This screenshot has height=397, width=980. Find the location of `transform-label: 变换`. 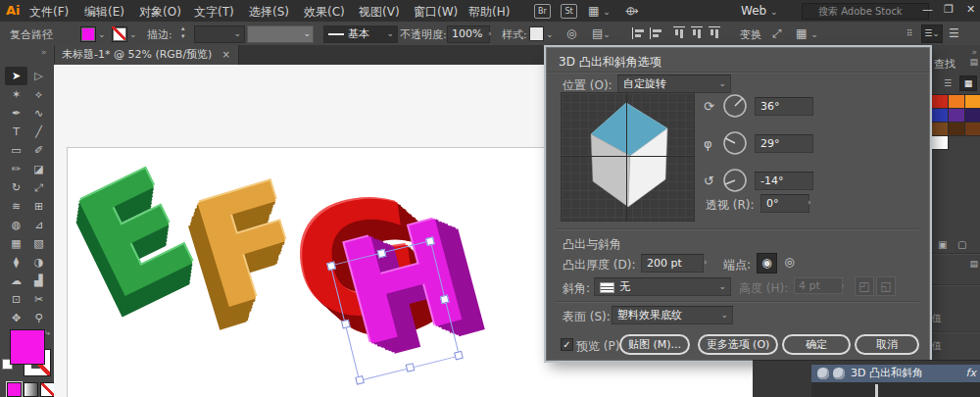

transform-label: 变换 is located at coordinates (751, 35).